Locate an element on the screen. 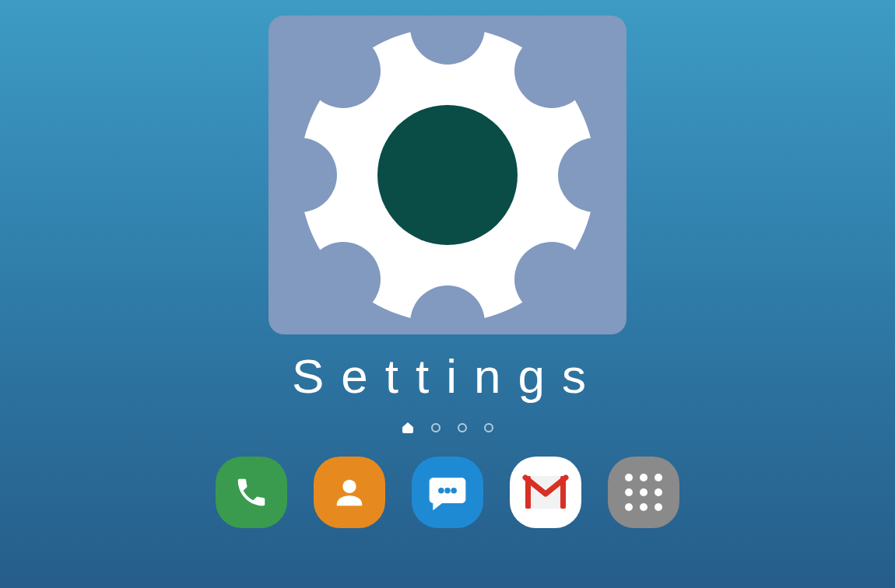 Image resolution: width=895 pixels, height=588 pixels. dock is located at coordinates (447, 500).